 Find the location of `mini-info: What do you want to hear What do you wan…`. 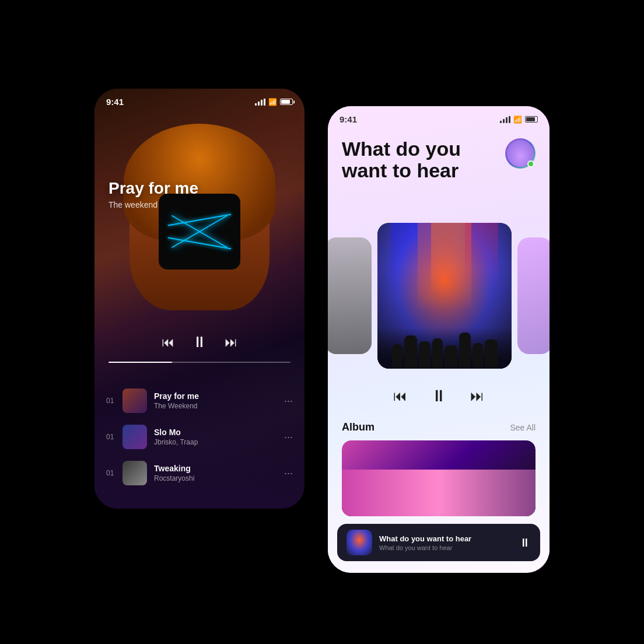

mini-info: What do you want to hear What do you wan… is located at coordinates (446, 542).